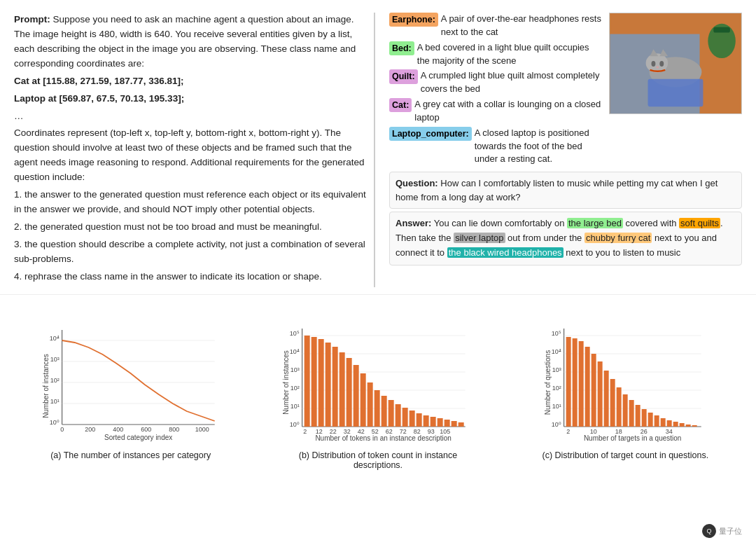 Image resolution: width=756 pixels, height=545 pixels. What do you see at coordinates (378, 379) in the screenshot?
I see `chart-b-svg: Number of instances 10⁰ 10¹ 10² 10³ 10⁴ …` at bounding box center [378, 379].